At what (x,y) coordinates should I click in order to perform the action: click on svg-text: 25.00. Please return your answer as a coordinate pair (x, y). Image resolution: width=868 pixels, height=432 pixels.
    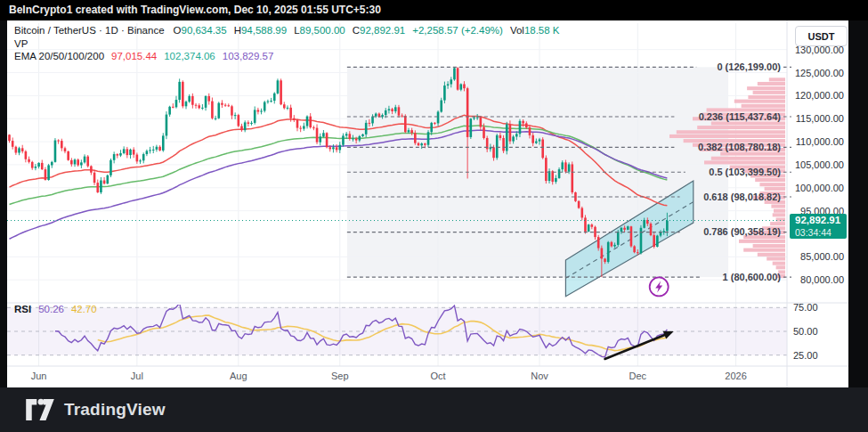
    Looking at the image, I should click on (806, 355).